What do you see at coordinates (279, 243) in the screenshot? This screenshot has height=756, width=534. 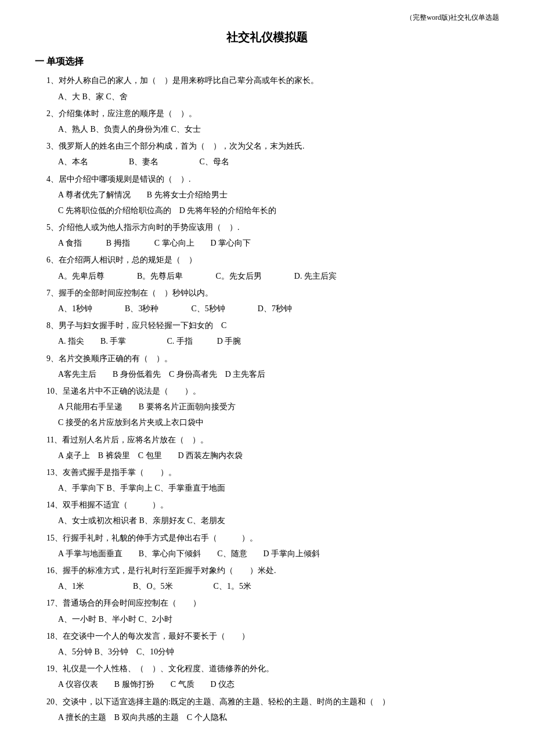 I see `option-line: A 食指 B 拇指 C 掌心向上 D 掌心向下` at bounding box center [279, 243].